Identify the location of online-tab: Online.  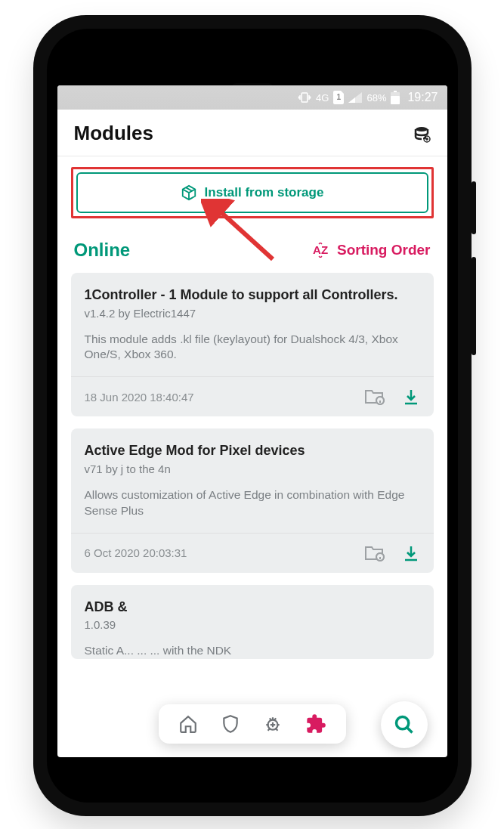
(103, 250).